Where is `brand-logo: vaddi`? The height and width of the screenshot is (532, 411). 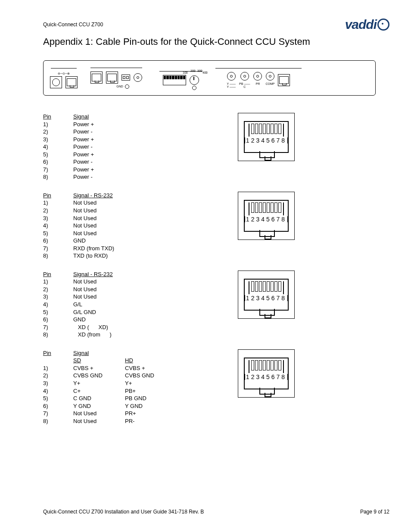
brand-logo: vaddi is located at coordinates (367, 25).